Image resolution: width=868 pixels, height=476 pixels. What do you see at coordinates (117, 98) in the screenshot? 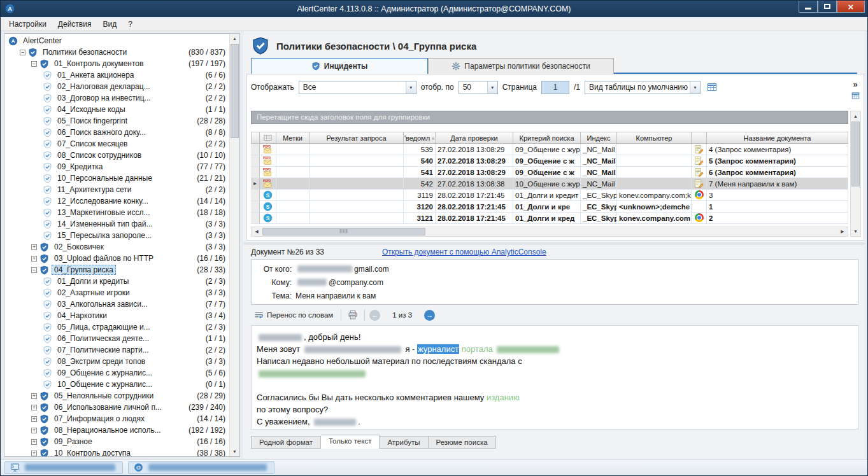
I see `tree-item: 03_Договор на инвестиц...(2 / 2)` at bounding box center [117, 98].